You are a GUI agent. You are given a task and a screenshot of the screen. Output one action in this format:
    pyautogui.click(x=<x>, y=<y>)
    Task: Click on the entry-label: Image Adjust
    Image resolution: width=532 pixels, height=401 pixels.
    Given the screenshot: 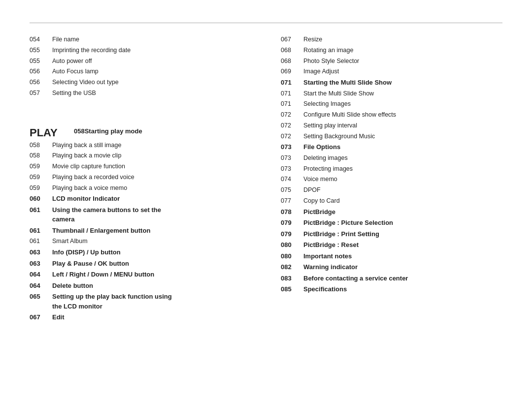 What is the action you would take?
    pyautogui.click(x=321, y=72)
    